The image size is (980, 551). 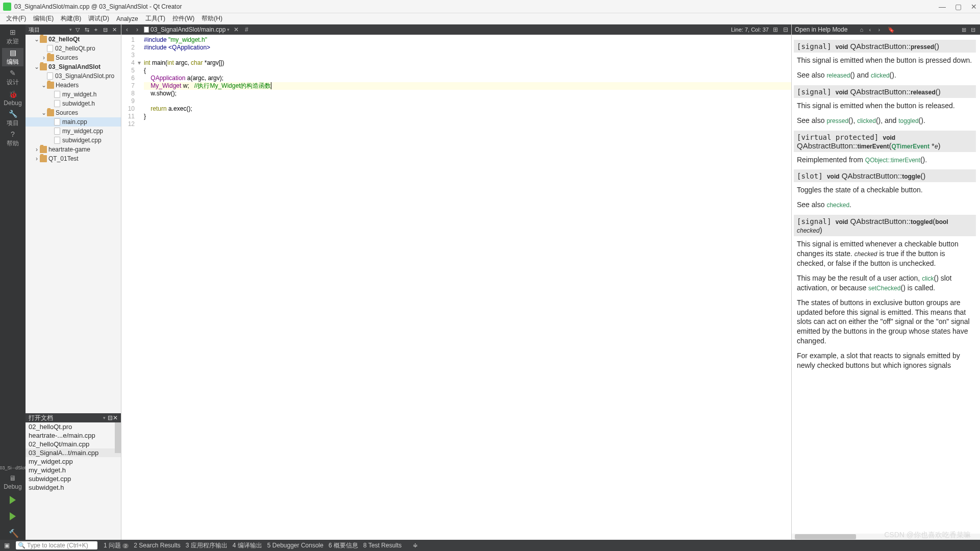 I want to click on menu-item: 文件(F), so click(x=16, y=18).